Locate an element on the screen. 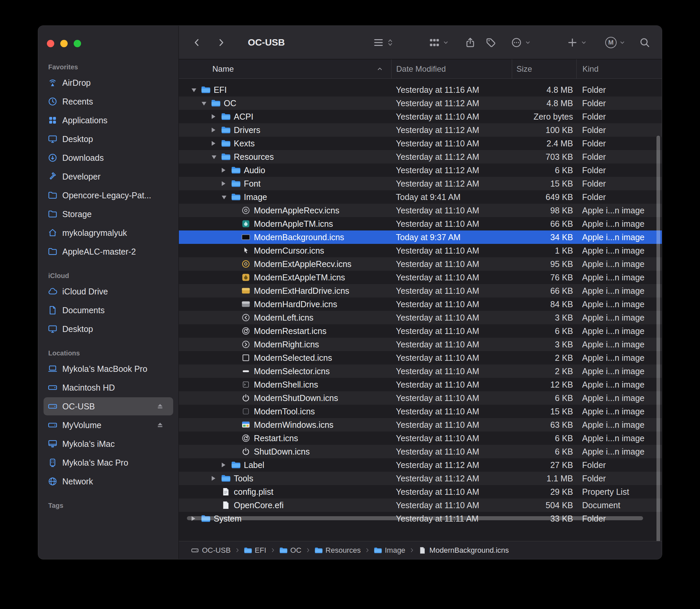 The image size is (700, 609). file-row-Drivers: Drivers Yesterday at 11:12 AM 100 KB Fol… is located at coordinates (420, 130).